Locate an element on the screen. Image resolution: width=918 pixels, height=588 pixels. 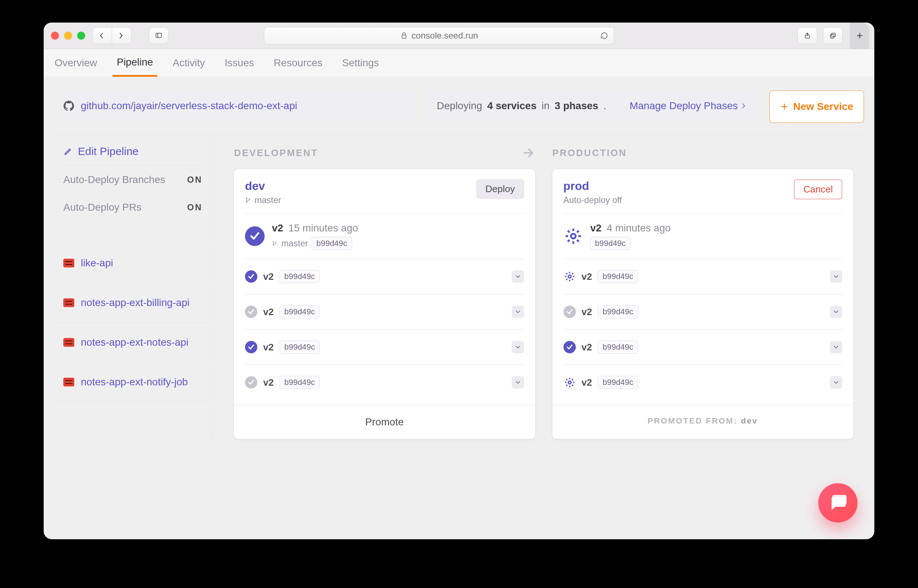
new-service-button: New Service is located at coordinates (816, 107).